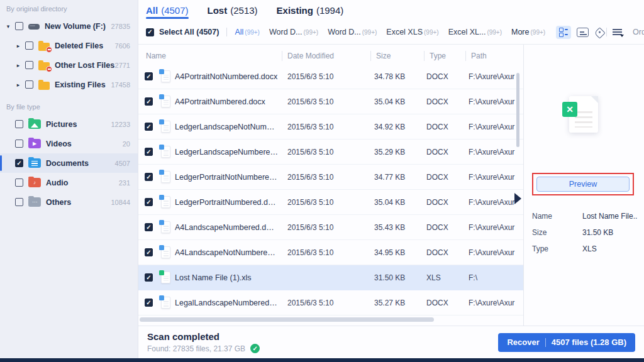 This screenshot has height=362, width=644. I want to click on sidebar-item-deleted-files: ▸ Deleted Files 7606, so click(69, 45).